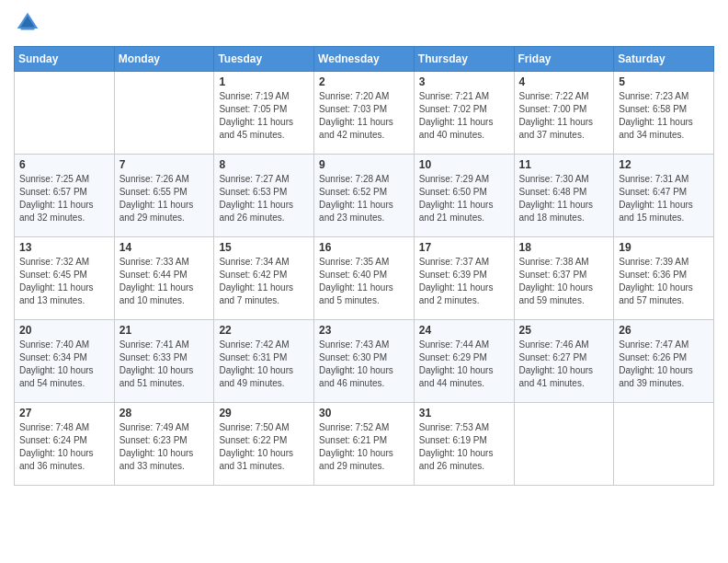  Describe the element at coordinates (464, 116) in the screenshot. I see `day-info: Sunrise: 7:21 AM Sunset: 7:02 PM Dayligh…` at that location.